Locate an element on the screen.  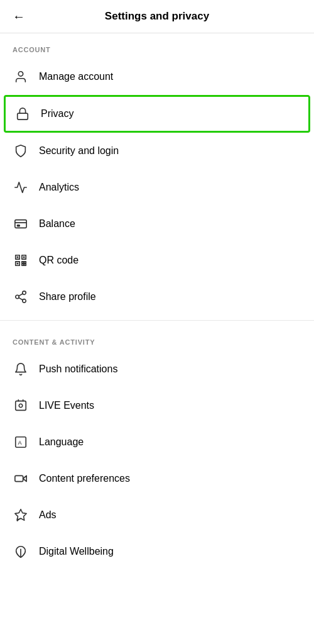
menu-item-live-events: LIVE Events is located at coordinates (157, 406).